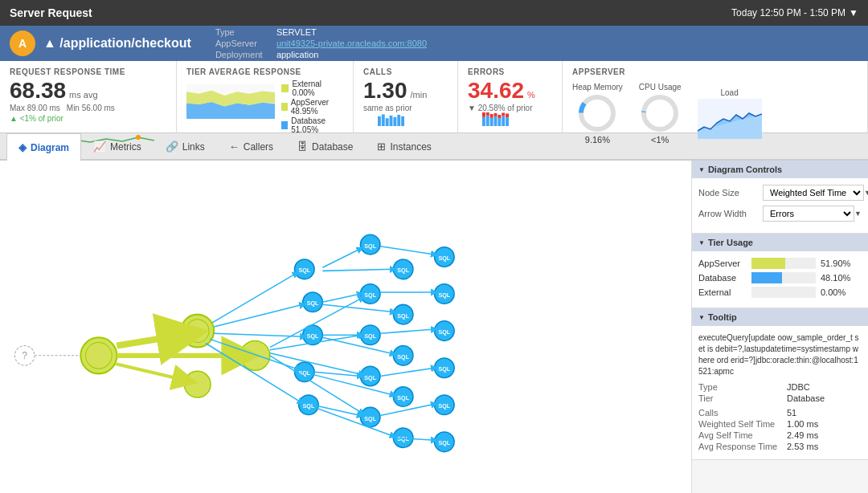  Describe the element at coordinates (702, 170) in the screenshot. I see `collapse-triangle-icon: ▼` at that location.